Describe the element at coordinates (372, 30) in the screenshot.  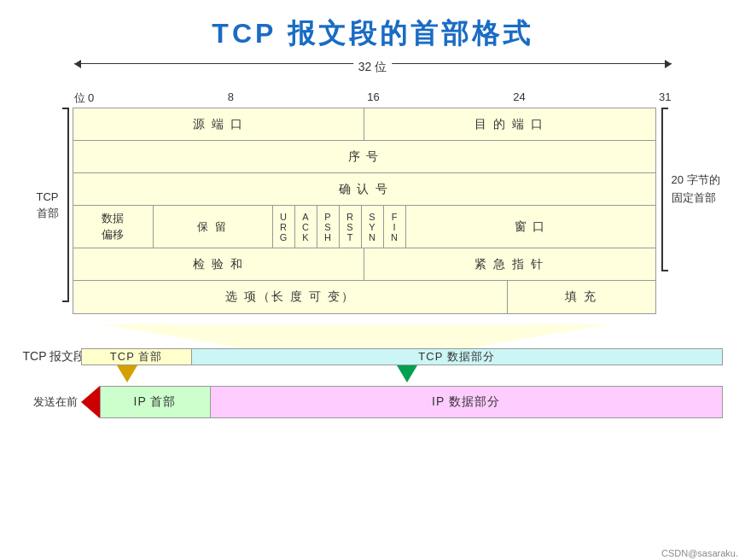
I see `page-title: TCP 报文段的首部格式` at that location.